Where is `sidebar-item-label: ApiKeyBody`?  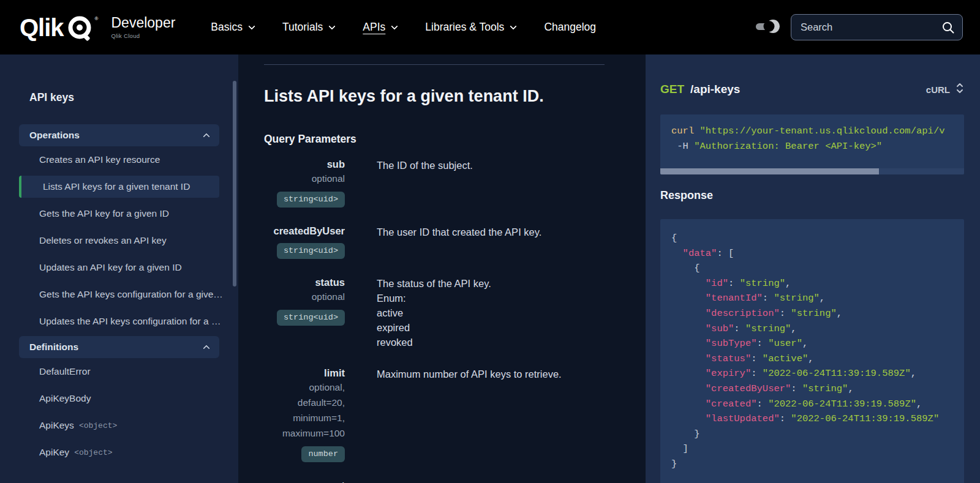
sidebar-item-label: ApiKeyBody is located at coordinates (65, 399).